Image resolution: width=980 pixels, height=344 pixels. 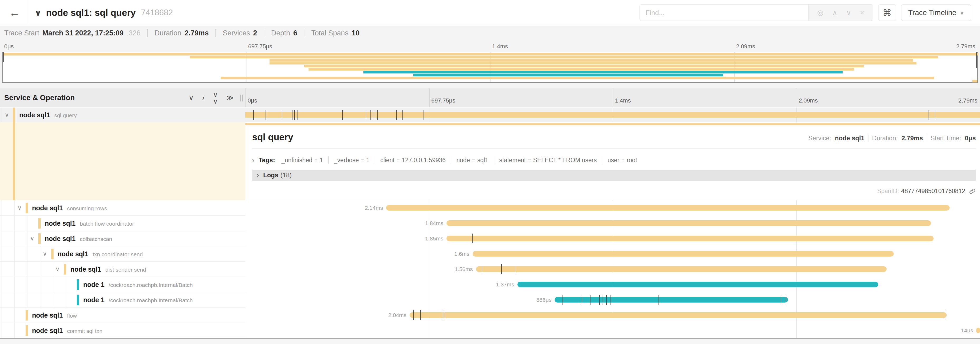 I want to click on tag-pair: _verbose=1, so click(x=352, y=160).